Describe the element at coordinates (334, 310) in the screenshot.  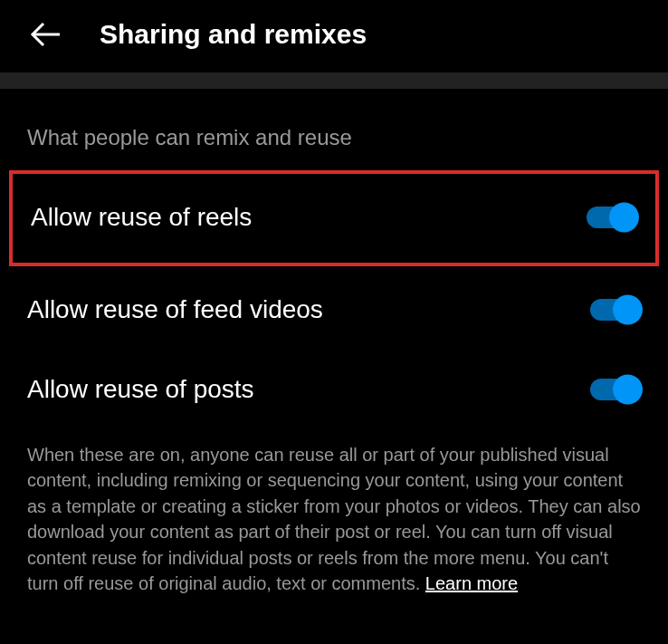
I see `setting-row-feed-videos: Allow reuse of feed videos` at that location.